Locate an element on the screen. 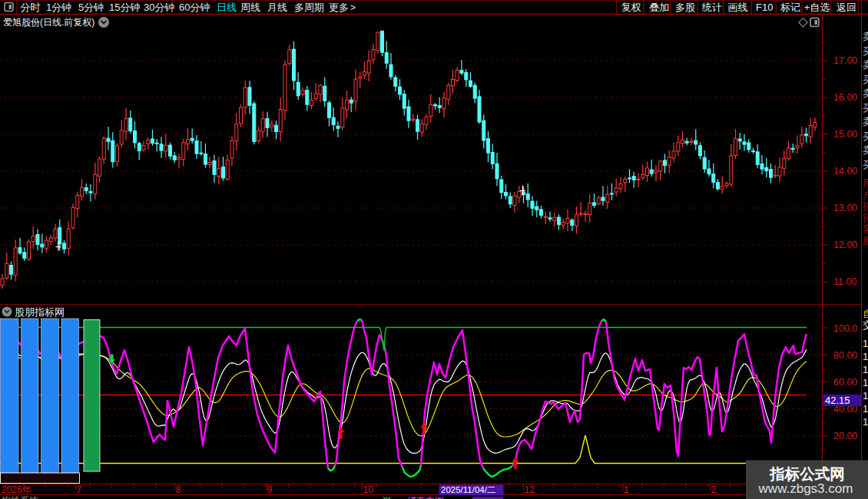 The height and width of the screenshot is (499, 868). svg-text: 12.00 is located at coordinates (845, 245).